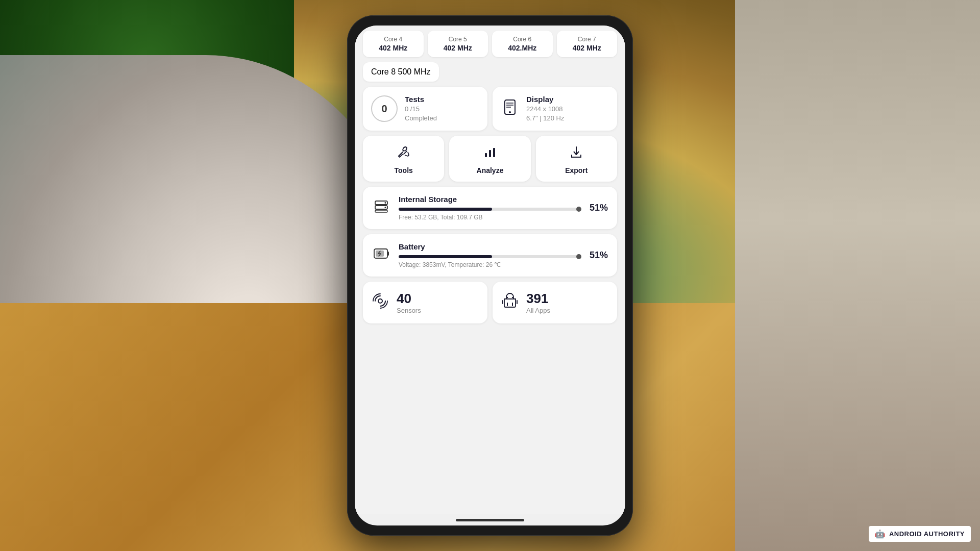  Describe the element at coordinates (538, 299) in the screenshot. I see `apps-count: 391` at that location.